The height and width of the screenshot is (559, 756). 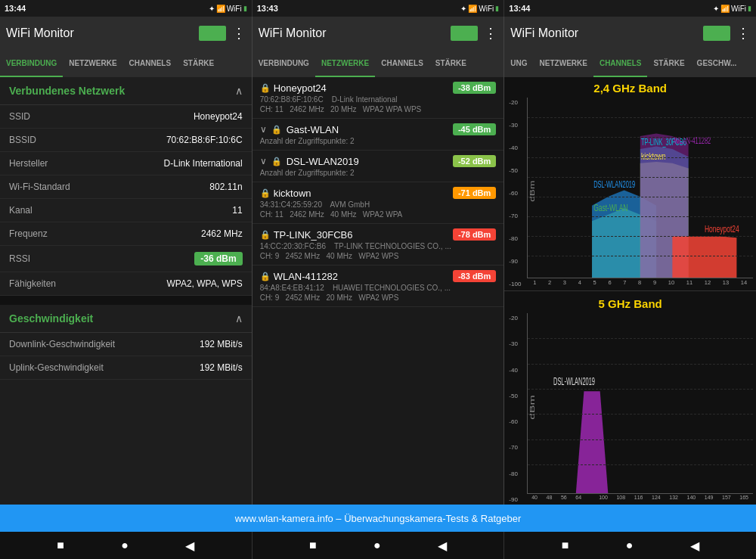 I want to click on list-item: ∨ 🔒 DSL-WLAN2019 -52 dBm Anzahl der Zugr…, so click(x=378, y=166).